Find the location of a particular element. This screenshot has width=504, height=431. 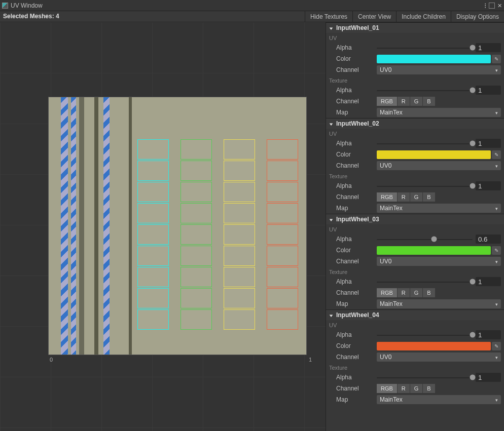

center-view-button: Center View is located at coordinates (374, 16).